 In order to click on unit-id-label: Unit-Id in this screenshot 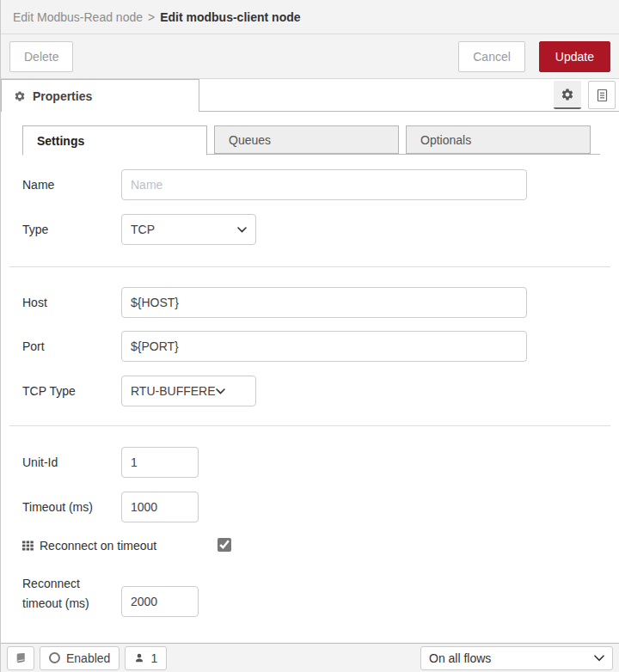, I will do `click(72, 462)`.